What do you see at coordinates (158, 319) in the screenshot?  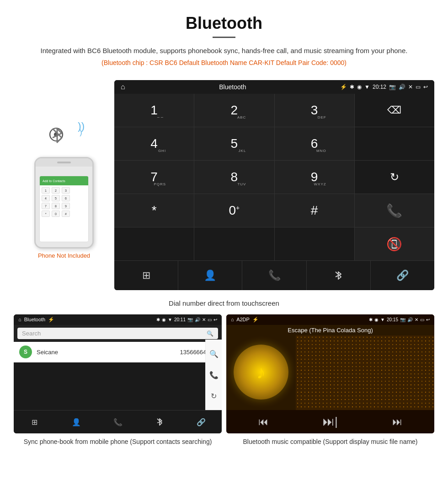 I see `pb-bt-icon: ✱` at bounding box center [158, 319].